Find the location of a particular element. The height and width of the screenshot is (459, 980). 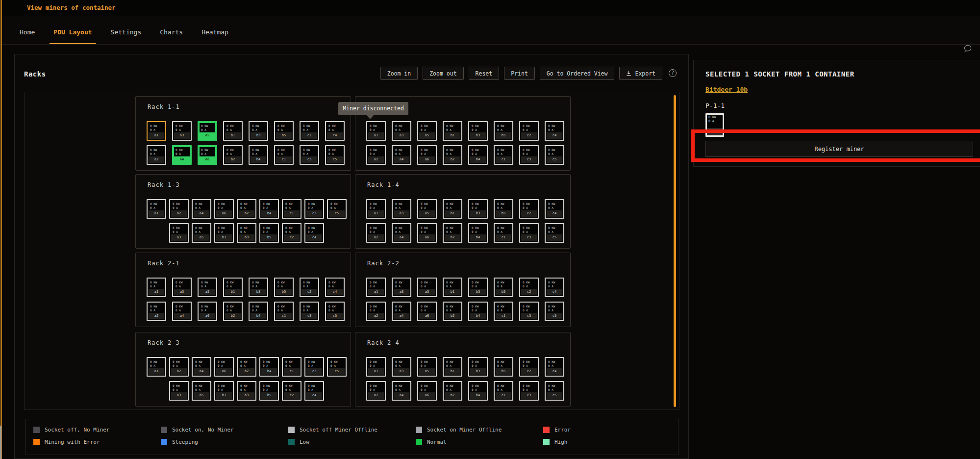

viewport-scrollbar is located at coordinates (675, 251).